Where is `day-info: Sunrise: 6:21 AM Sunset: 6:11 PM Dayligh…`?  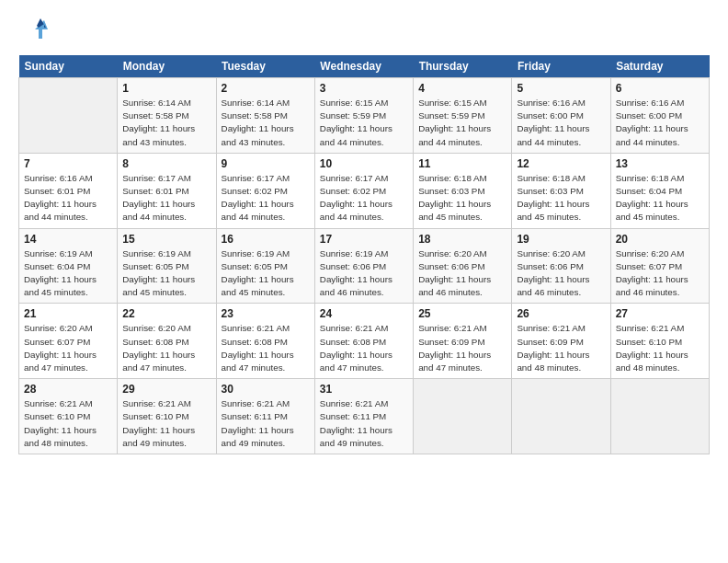 day-info: Sunrise: 6:21 AM Sunset: 6:11 PM Dayligh… is located at coordinates (266, 423).